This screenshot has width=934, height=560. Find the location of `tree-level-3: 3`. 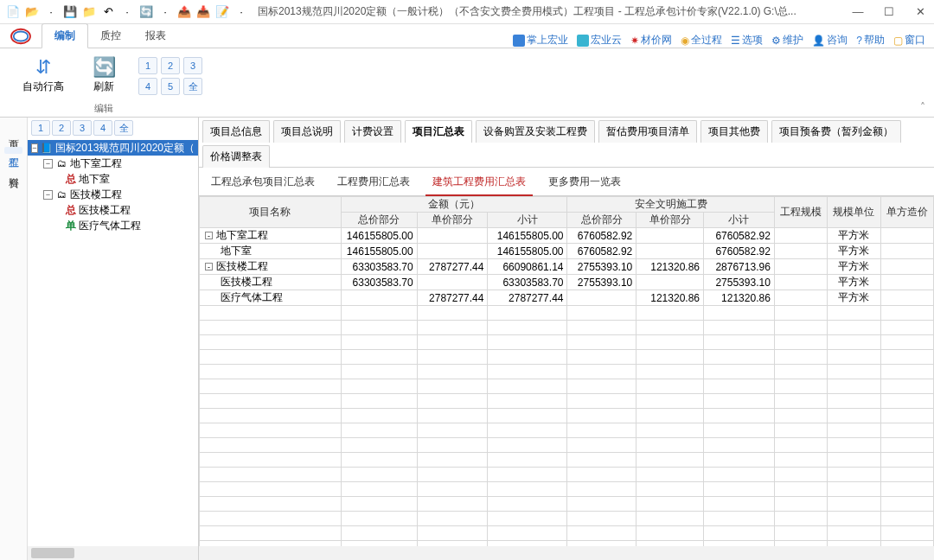

tree-level-3: 3 is located at coordinates (82, 128).